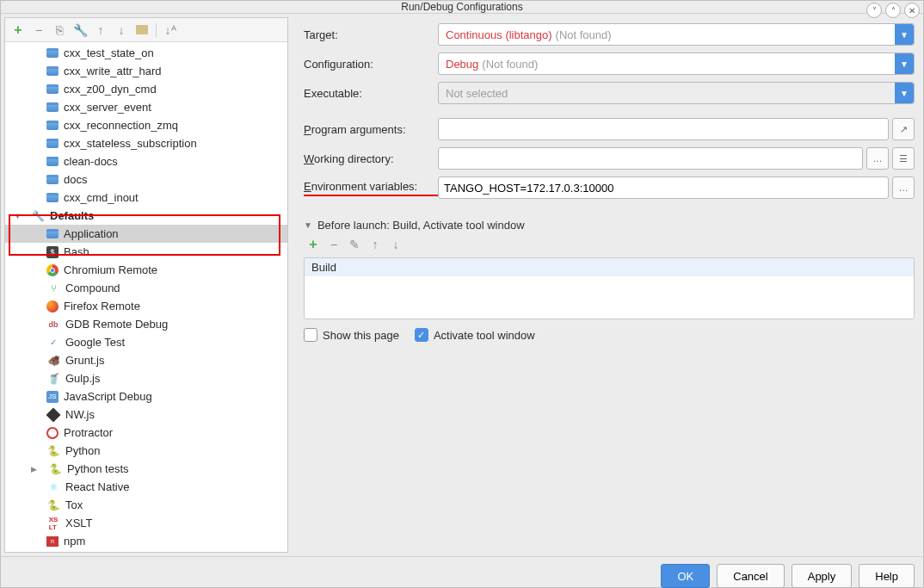 This screenshot has width=924, height=588. I want to click on before-launch-header: ▼ Before launch: Build, Activate tool wi…, so click(609, 226).